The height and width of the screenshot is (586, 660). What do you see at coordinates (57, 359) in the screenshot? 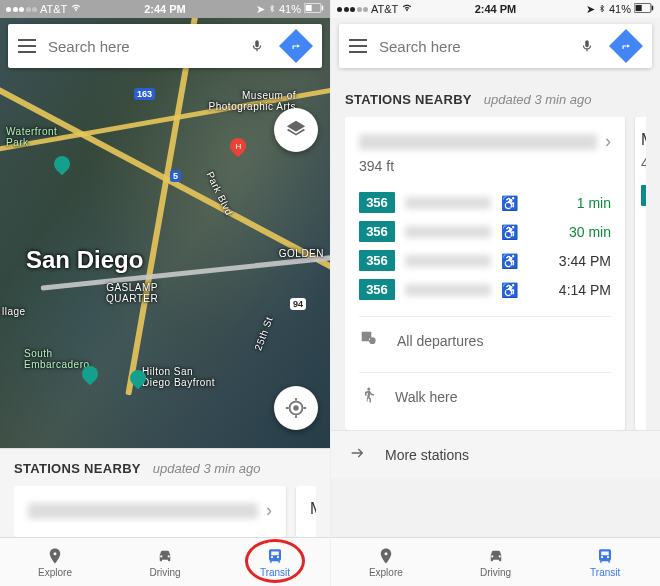
I see `south-embarcadero-label: South Embarcadero` at bounding box center [57, 359].